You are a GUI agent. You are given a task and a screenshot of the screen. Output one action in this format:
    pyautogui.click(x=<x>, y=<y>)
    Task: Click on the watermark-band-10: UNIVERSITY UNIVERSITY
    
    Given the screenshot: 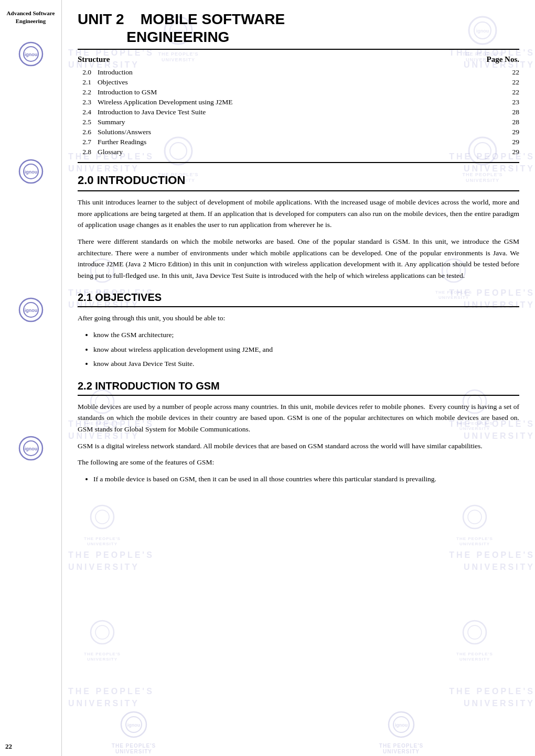 What is the action you would take?
    pyautogui.click(x=302, y=567)
    